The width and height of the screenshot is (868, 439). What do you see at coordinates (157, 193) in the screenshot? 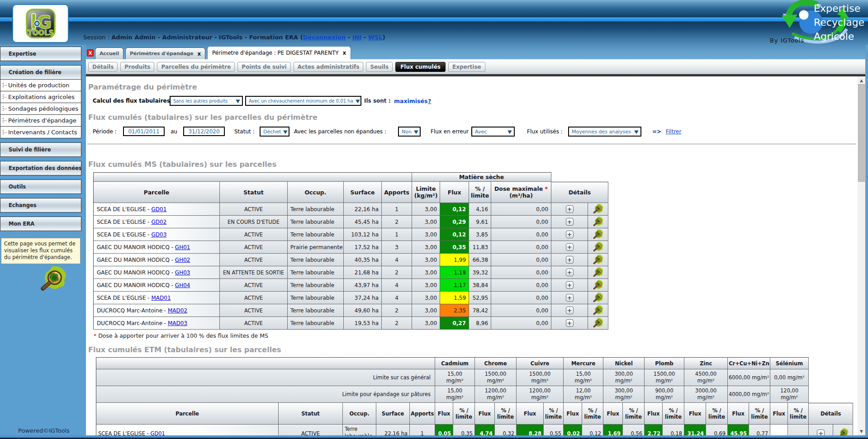
I see `ms-col-parcelle: Parcelle` at bounding box center [157, 193].